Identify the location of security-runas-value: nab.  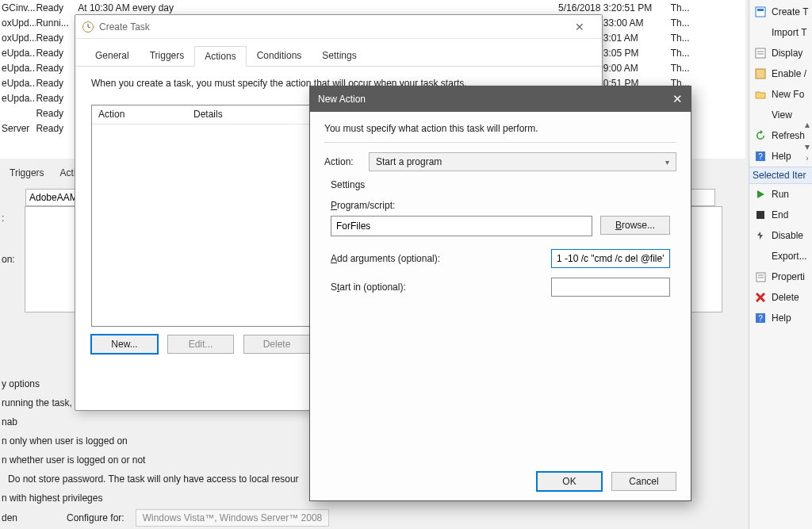
(151, 422).